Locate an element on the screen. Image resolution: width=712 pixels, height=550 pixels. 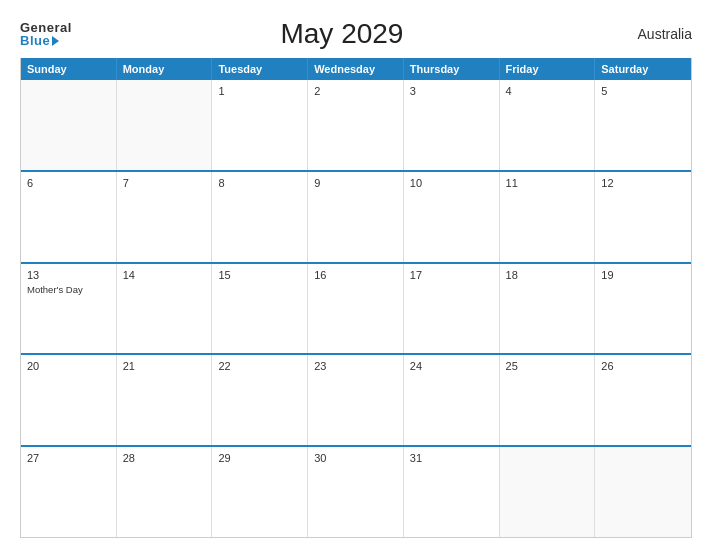
day-header-tuesday: Tuesday is located at coordinates (260, 69).